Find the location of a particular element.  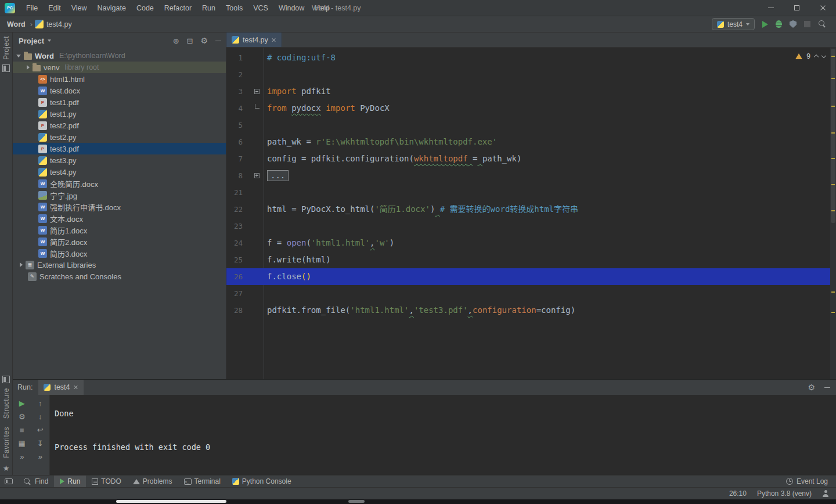

tree-item-scratches: ✎Scratches and Consoles is located at coordinates (120, 276).